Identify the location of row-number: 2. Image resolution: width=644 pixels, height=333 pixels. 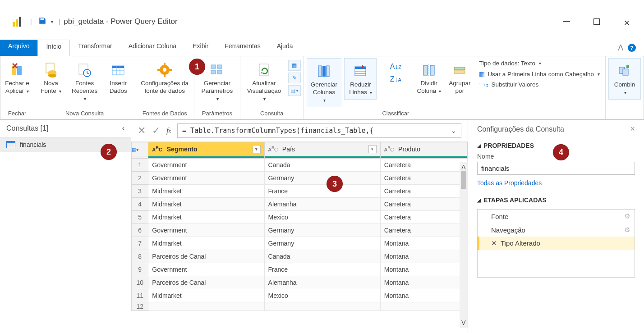
(140, 178).